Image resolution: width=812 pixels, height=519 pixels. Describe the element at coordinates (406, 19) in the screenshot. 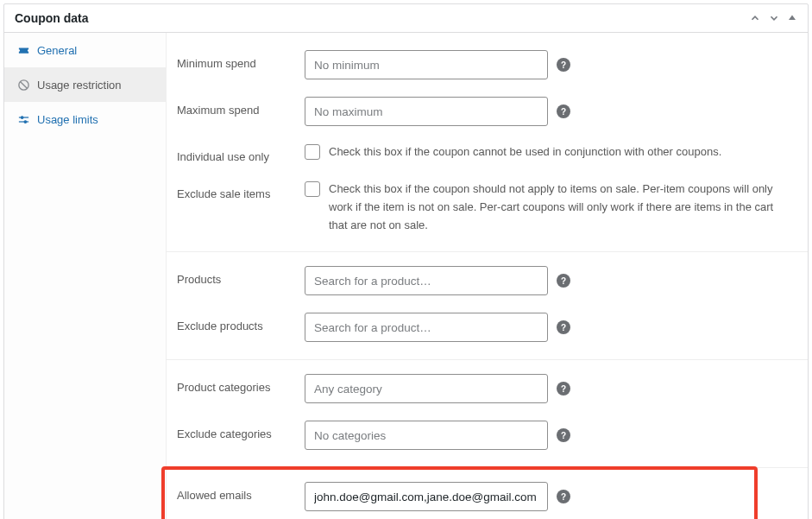

I see `panel-header: Coupon data` at that location.